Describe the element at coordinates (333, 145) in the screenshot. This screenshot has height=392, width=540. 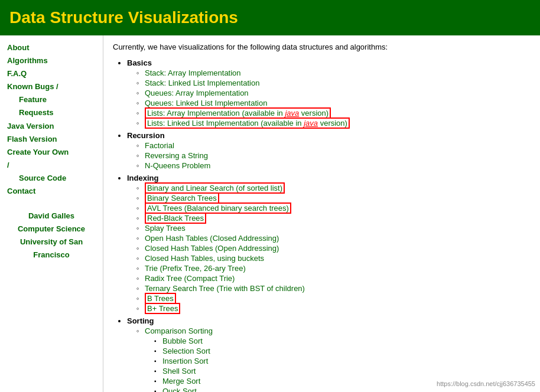
I see `list-item: Factorial` at that location.